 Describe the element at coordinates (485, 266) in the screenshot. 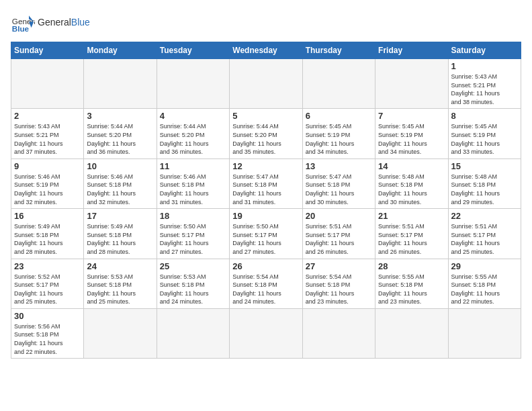

I see `day-number: 29` at that location.